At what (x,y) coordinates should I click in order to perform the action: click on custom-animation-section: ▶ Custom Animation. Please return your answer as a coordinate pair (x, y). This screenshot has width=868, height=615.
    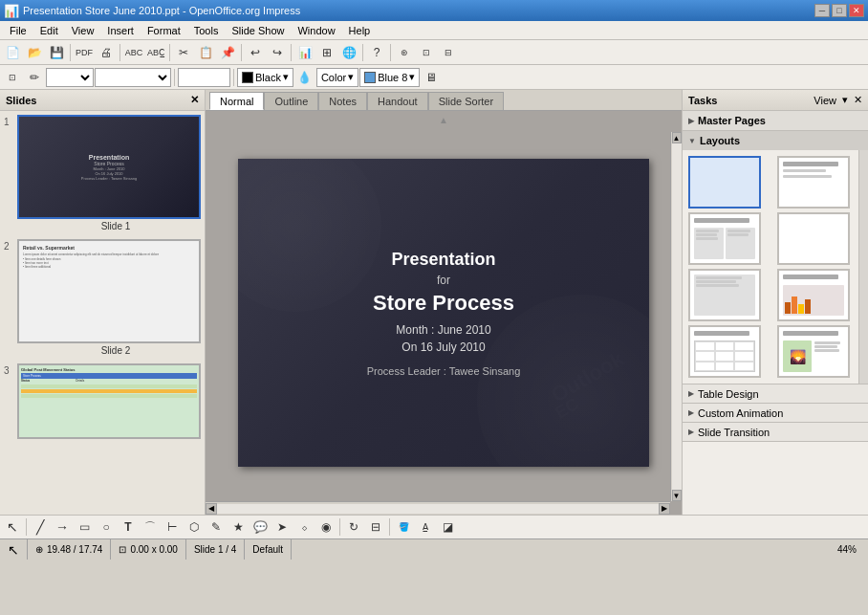
    Looking at the image, I should click on (775, 413).